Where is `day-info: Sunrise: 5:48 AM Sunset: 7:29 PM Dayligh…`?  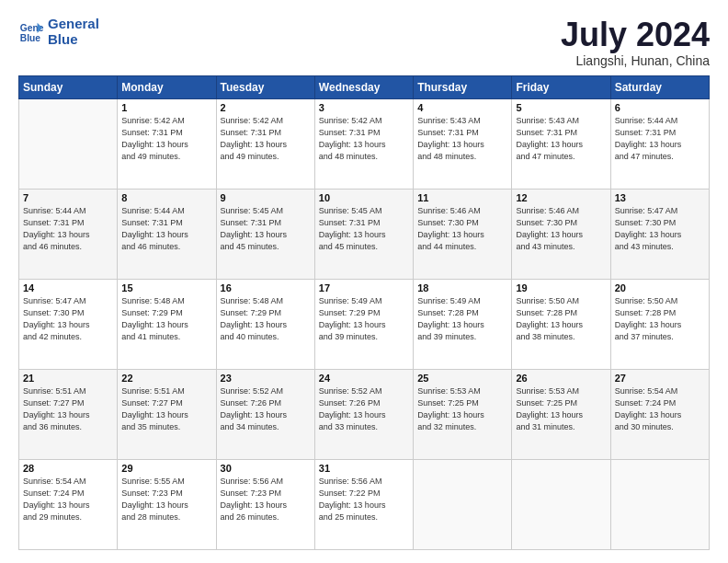 day-info: Sunrise: 5:48 AM Sunset: 7:29 PM Dayligh… is located at coordinates (266, 319).